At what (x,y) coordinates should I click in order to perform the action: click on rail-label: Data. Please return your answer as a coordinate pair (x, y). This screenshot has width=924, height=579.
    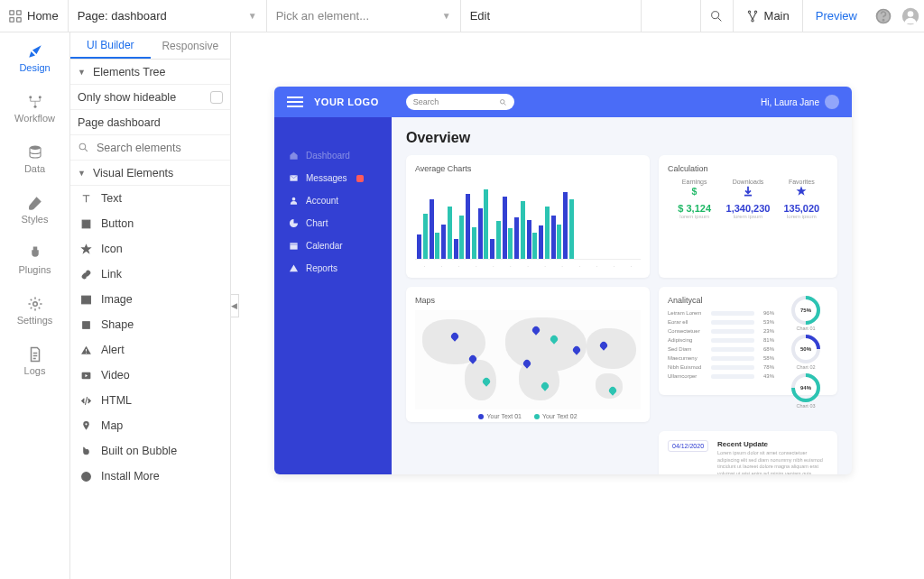
    Looking at the image, I should click on (34, 169).